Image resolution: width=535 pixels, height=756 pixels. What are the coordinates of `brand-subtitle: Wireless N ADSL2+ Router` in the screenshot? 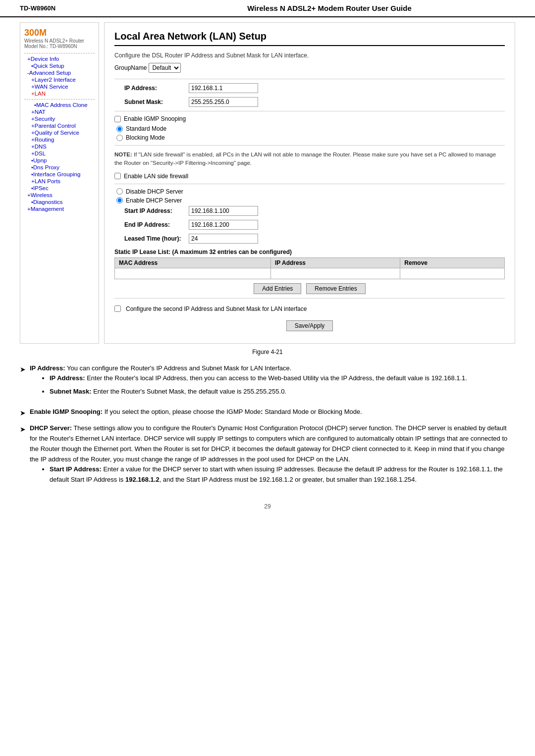 It's located at (59, 41).